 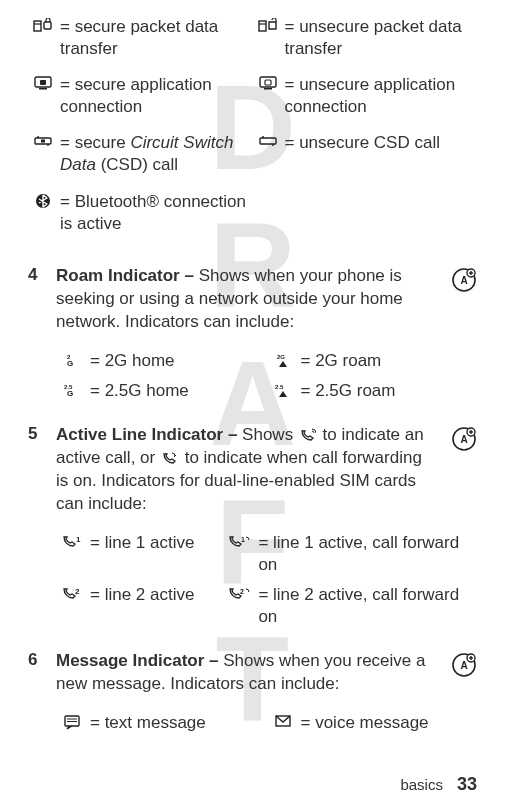 What do you see at coordinates (72, 359) in the screenshot?
I see `g2-home-icon: 2G` at bounding box center [72, 359].